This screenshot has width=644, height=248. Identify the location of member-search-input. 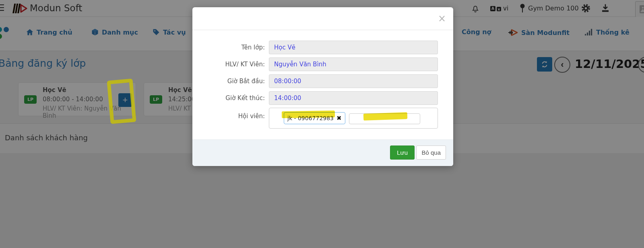
(385, 119).